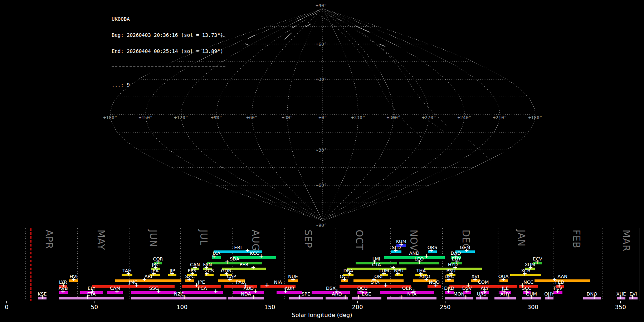  Describe the element at coordinates (179, 294) in the screenshot. I see `shower-label-NZC: NZC` at that location.